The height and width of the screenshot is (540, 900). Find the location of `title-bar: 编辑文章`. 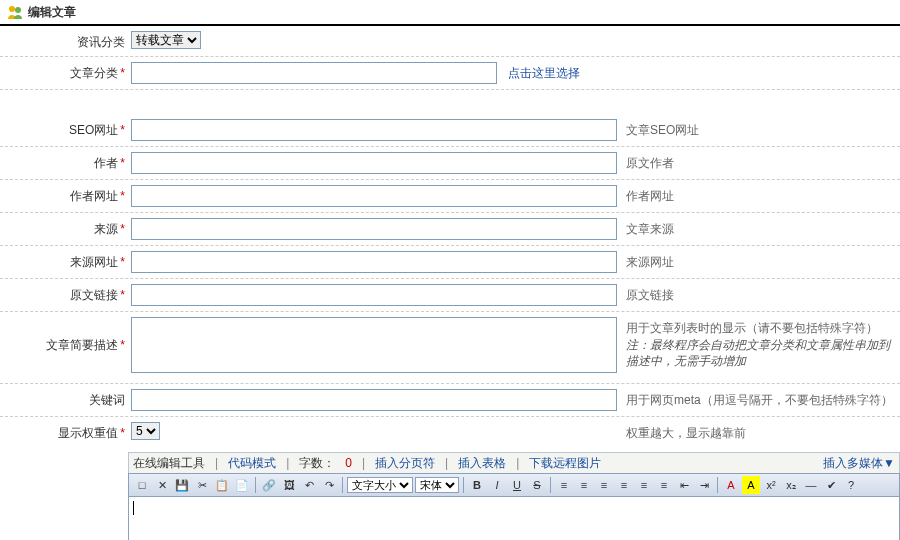

title-bar: 编辑文章 is located at coordinates (450, 13).